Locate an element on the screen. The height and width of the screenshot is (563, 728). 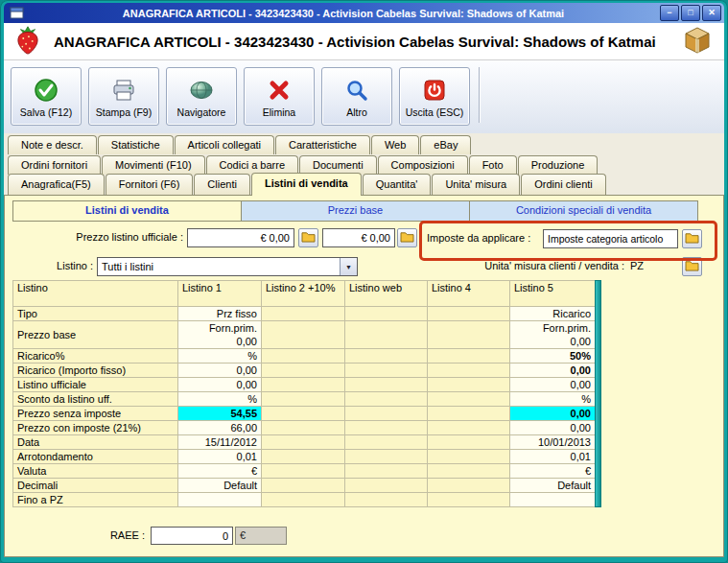
cell-decimali-col5: Default is located at coordinates (552, 485).